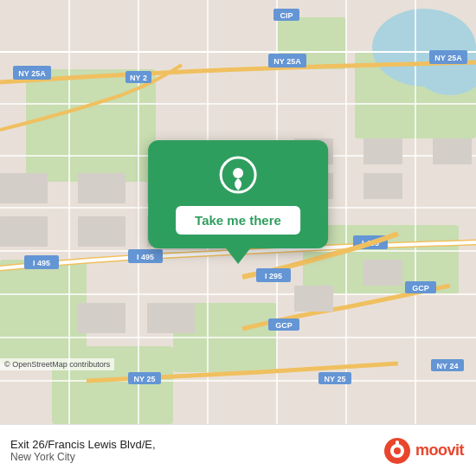  I want to click on svg-text: I 295, so click(273, 276).